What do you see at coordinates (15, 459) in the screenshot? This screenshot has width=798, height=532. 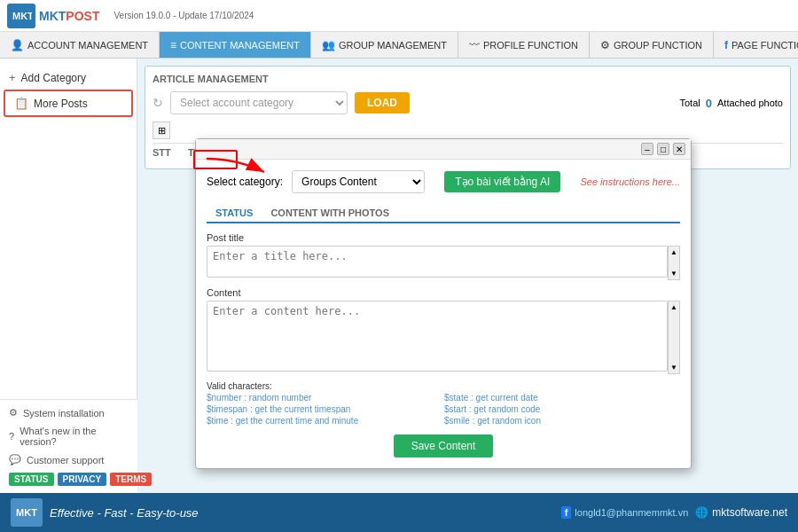 I see `support-icon: 💬` at bounding box center [15, 459].